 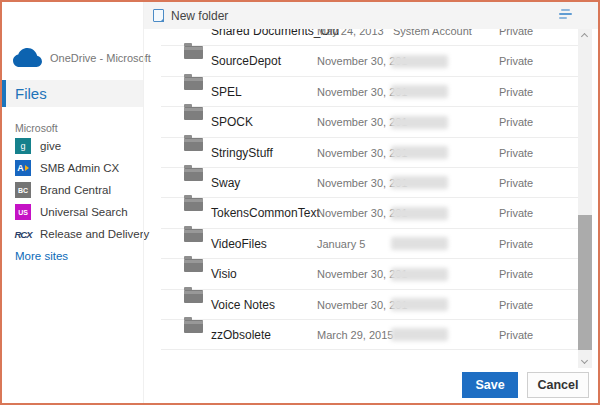 What do you see at coordinates (82, 58) in the screenshot?
I see `onedrive-account: OneDrive - Microsoft` at bounding box center [82, 58].